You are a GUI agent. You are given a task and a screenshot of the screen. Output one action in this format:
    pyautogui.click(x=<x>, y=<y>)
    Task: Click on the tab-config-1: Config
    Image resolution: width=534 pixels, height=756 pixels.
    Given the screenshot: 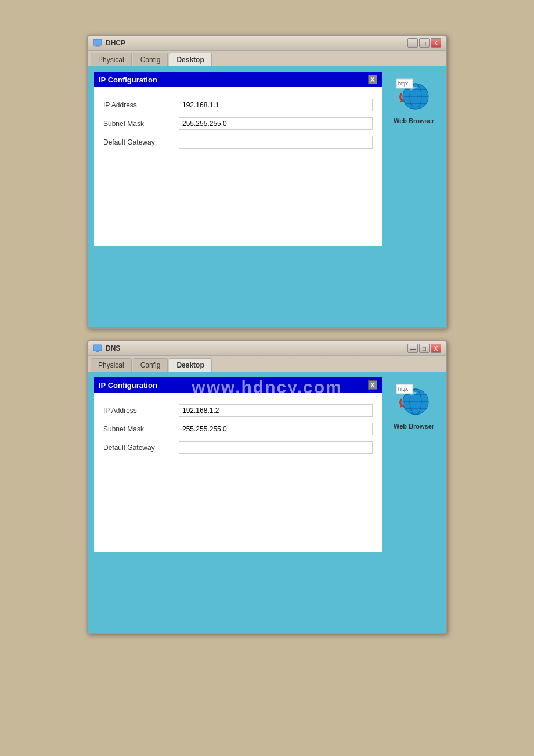 What is the action you would take?
    pyautogui.click(x=151, y=59)
    